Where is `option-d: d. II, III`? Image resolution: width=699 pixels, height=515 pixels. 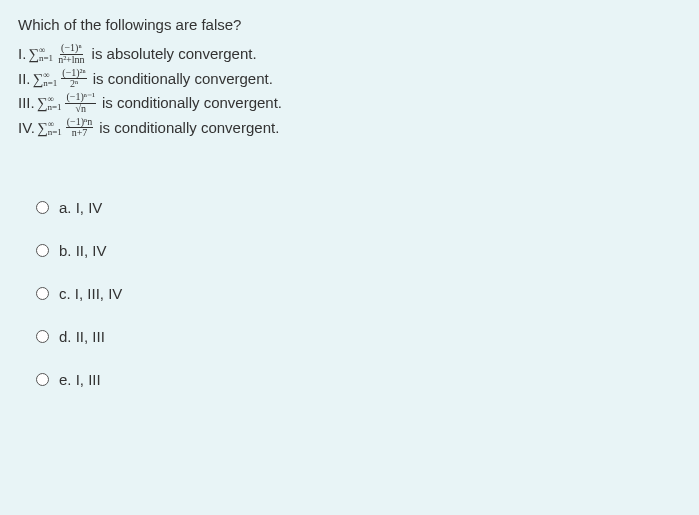
option-d: d. II, III is located at coordinates (358, 336).